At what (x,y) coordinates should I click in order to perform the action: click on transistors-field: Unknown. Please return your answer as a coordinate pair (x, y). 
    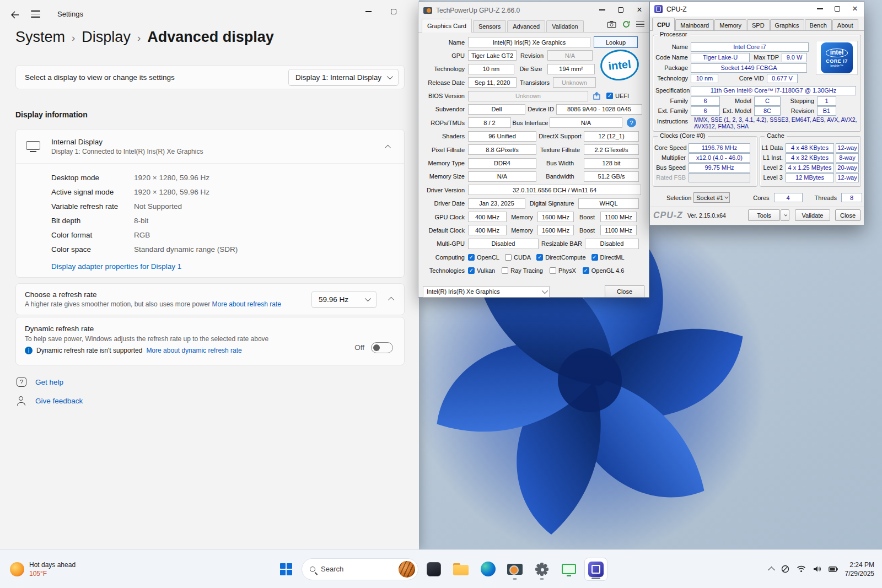
    Looking at the image, I should click on (574, 83).